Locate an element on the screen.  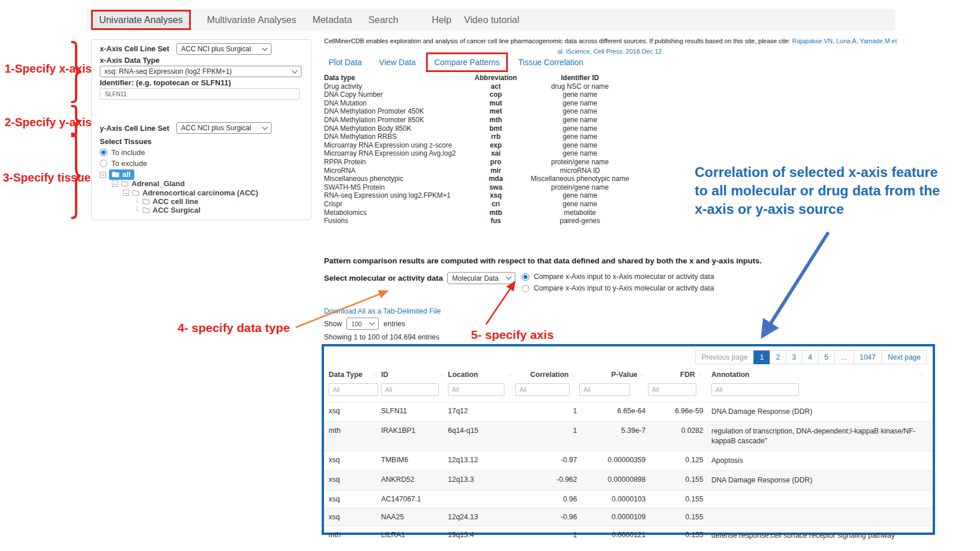
tab-compare-patterns: Compare Patterns is located at coordinates (467, 62).